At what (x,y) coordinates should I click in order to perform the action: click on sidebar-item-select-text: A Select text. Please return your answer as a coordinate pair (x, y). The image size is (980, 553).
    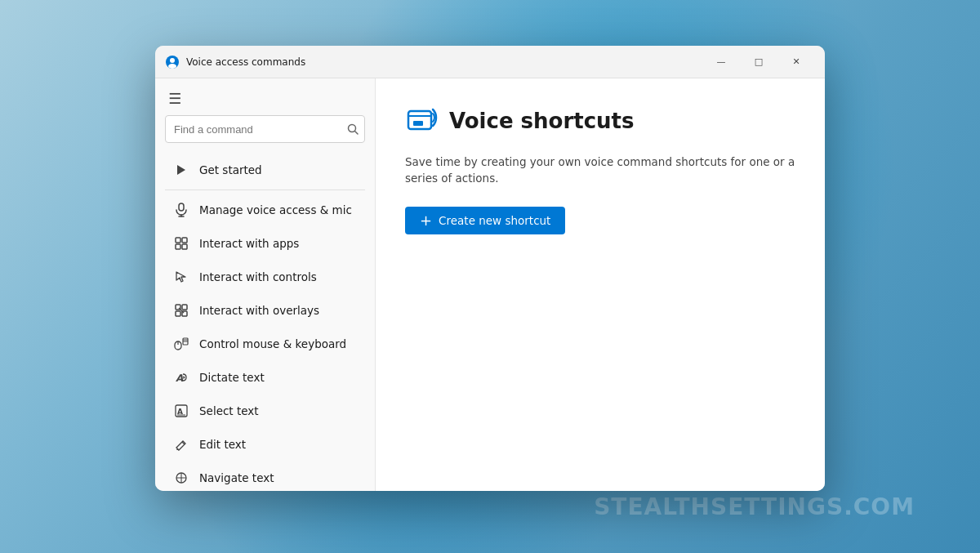
    Looking at the image, I should click on (265, 411).